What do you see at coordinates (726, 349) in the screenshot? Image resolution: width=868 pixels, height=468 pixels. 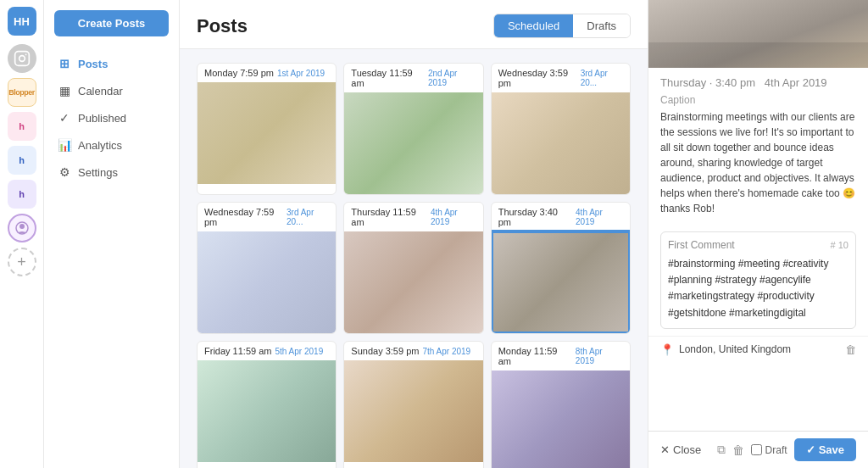 I see `location-left: 📍 London, United Kingdom` at bounding box center [726, 349].